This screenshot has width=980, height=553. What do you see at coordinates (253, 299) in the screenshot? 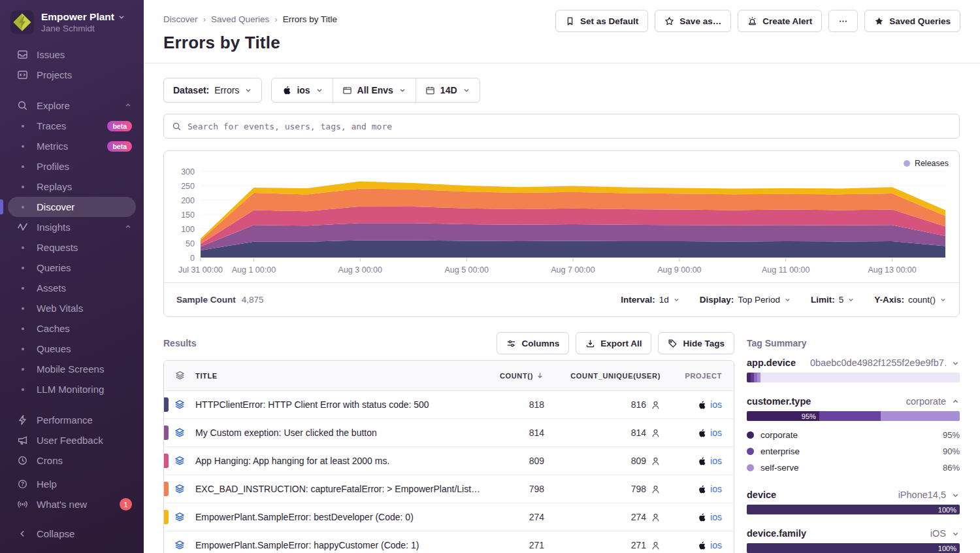
I see `sample-count-value: 4,875` at bounding box center [253, 299].